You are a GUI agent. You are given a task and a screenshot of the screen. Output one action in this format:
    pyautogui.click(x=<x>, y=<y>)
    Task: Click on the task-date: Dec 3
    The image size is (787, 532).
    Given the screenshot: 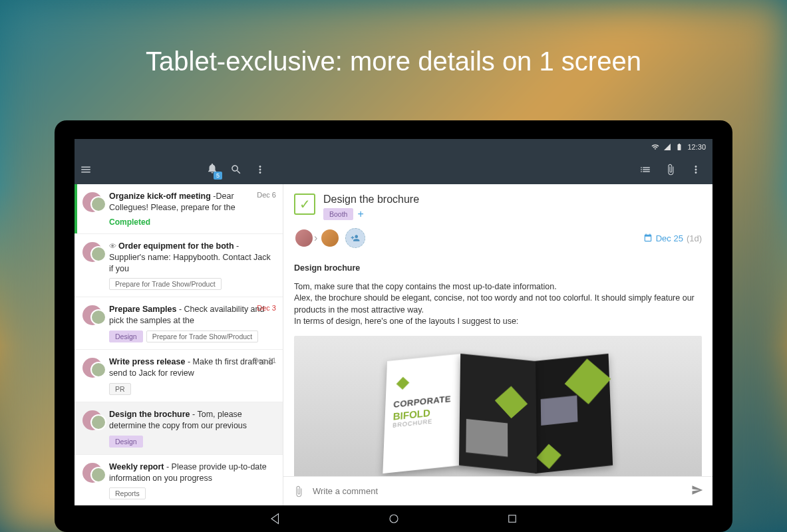 What is the action you would take?
    pyautogui.click(x=266, y=308)
    